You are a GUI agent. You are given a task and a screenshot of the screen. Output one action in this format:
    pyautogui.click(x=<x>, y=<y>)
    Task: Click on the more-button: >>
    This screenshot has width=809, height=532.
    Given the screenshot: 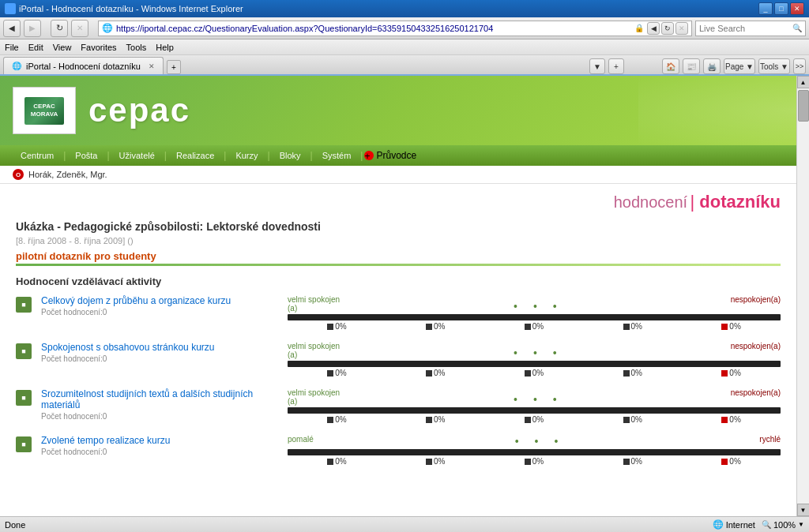 What is the action you would take?
    pyautogui.click(x=800, y=66)
    